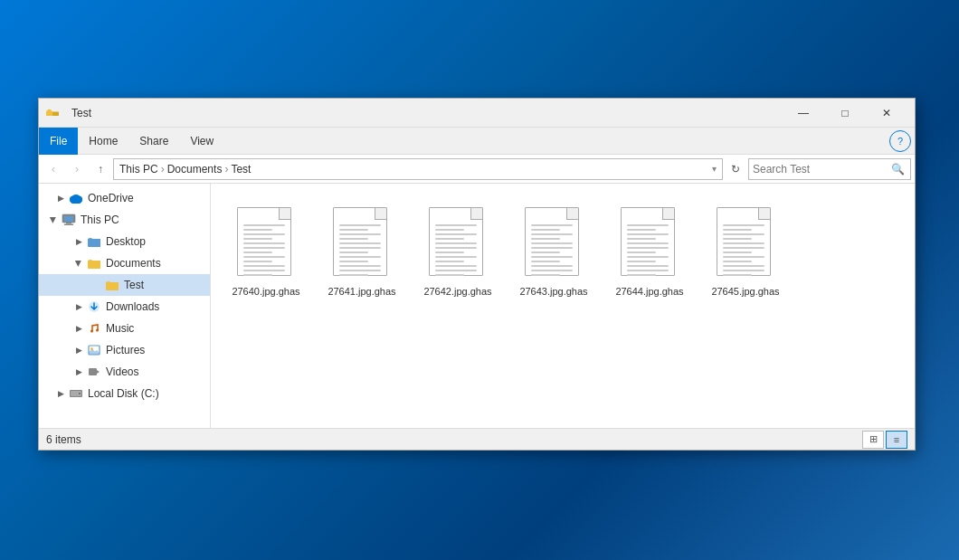 This screenshot has height=560, width=959. Describe the element at coordinates (845, 113) in the screenshot. I see `window-controls: — □ ✕` at that location.